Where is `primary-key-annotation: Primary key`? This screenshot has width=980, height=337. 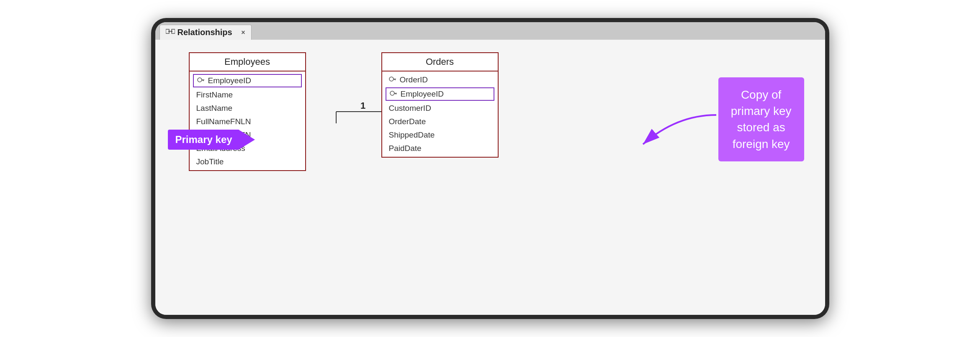 primary-key-annotation: Primary key is located at coordinates (211, 140).